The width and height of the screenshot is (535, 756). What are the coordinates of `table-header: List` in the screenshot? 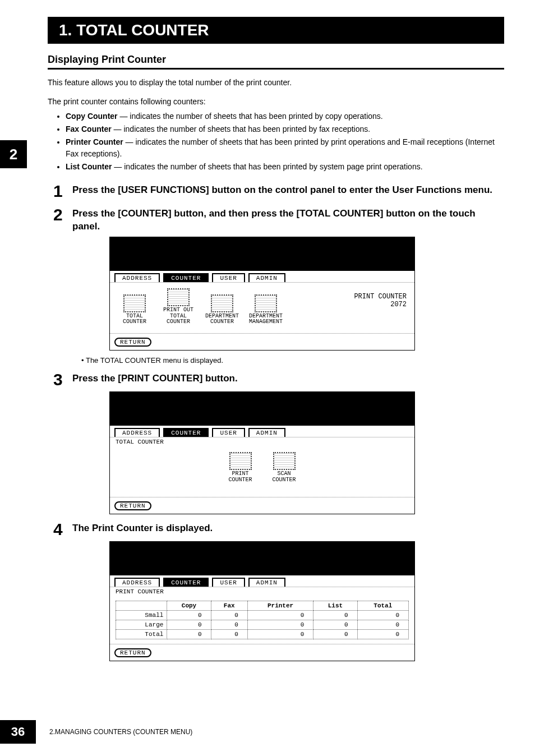 It's located at (335, 606).